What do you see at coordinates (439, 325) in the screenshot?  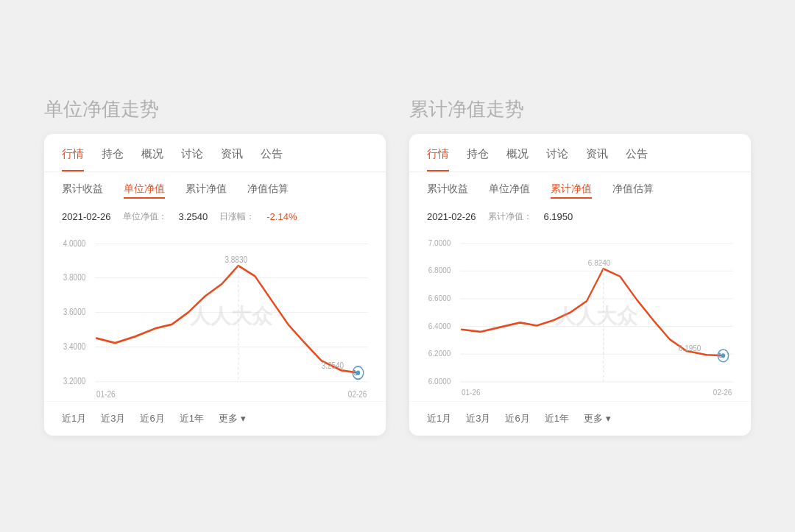 I see `svg-text: 6.4000` at bounding box center [439, 325].